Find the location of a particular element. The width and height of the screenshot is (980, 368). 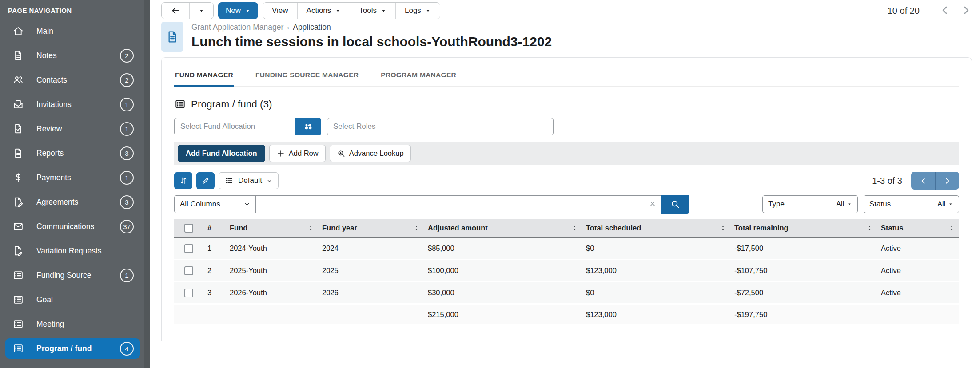

document-icon is located at coordinates (172, 37).